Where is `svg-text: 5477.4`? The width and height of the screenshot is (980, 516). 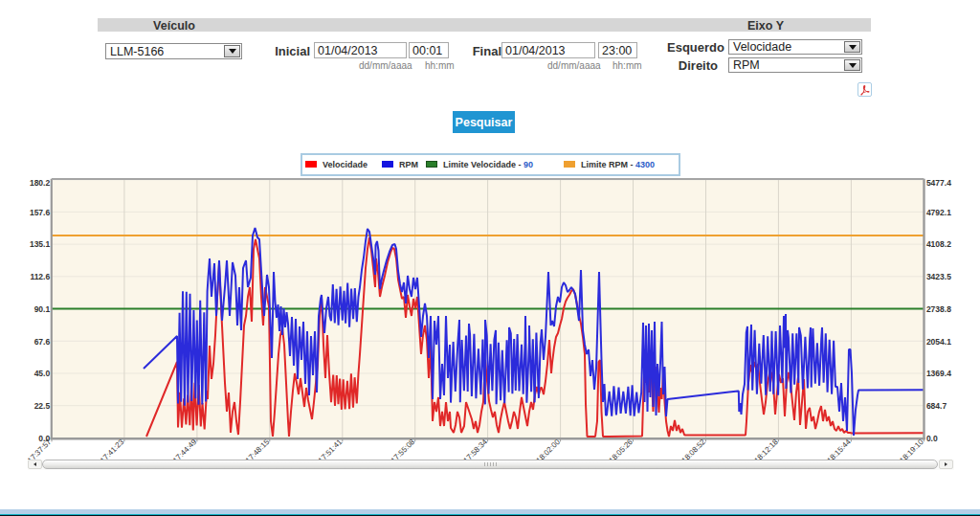
svg-text: 5477.4 is located at coordinates (939, 183).